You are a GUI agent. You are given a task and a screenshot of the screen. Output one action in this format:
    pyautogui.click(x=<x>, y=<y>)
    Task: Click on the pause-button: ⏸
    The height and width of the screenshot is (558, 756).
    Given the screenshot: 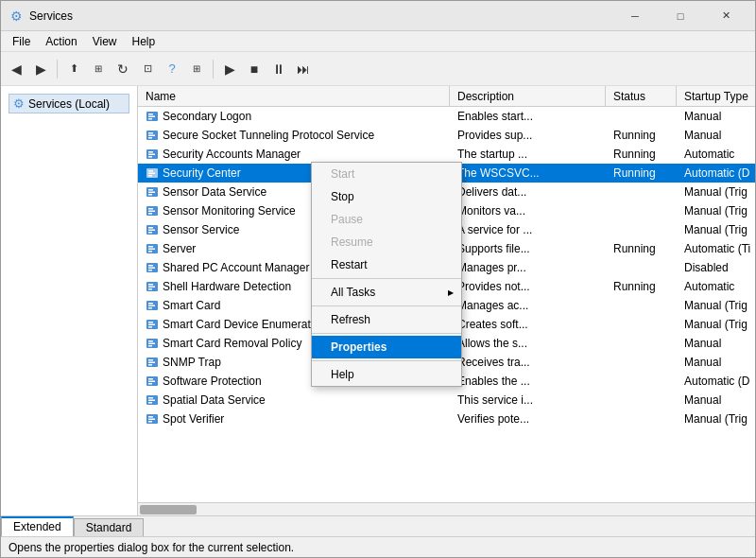 What is the action you would take?
    pyautogui.click(x=279, y=69)
    